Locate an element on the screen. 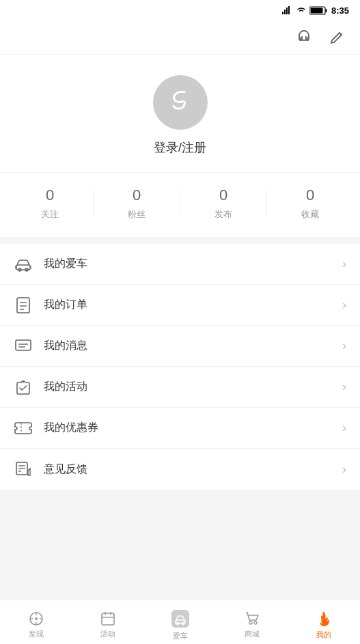 The image size is (360, 644). activity-nav-label: 活动 is located at coordinates (108, 634).